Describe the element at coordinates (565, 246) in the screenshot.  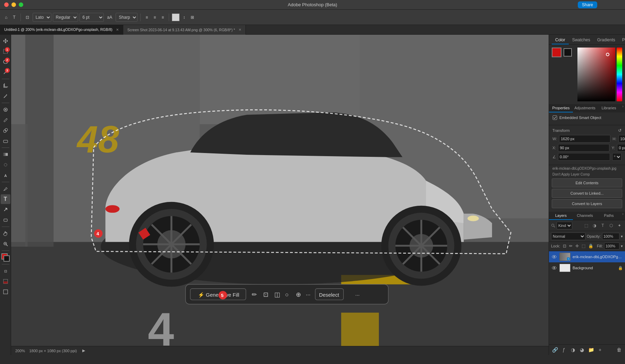
I see `lock-transparent-btn: ⊡` at that location.